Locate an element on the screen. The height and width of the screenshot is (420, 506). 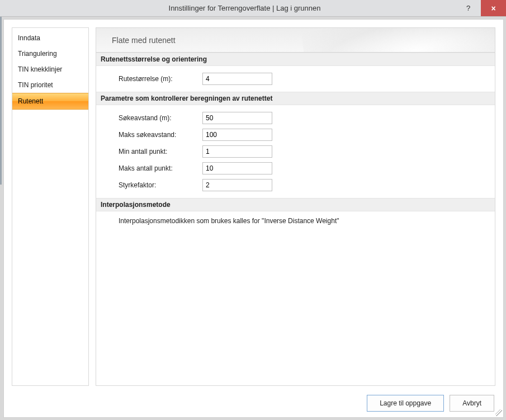
section-title-size: Rutenettsstørrelse og orientering is located at coordinates (295, 59).